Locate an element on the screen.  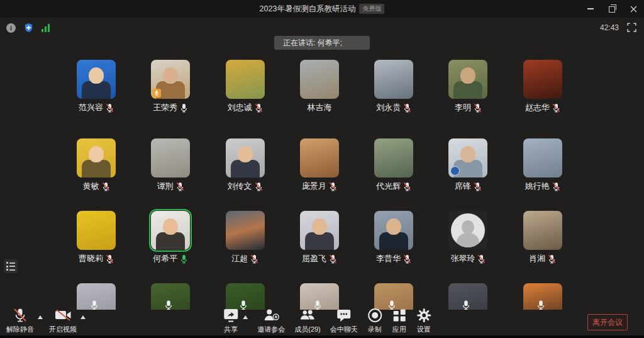
participant-tile: 刘永贵 is located at coordinates (394, 87).